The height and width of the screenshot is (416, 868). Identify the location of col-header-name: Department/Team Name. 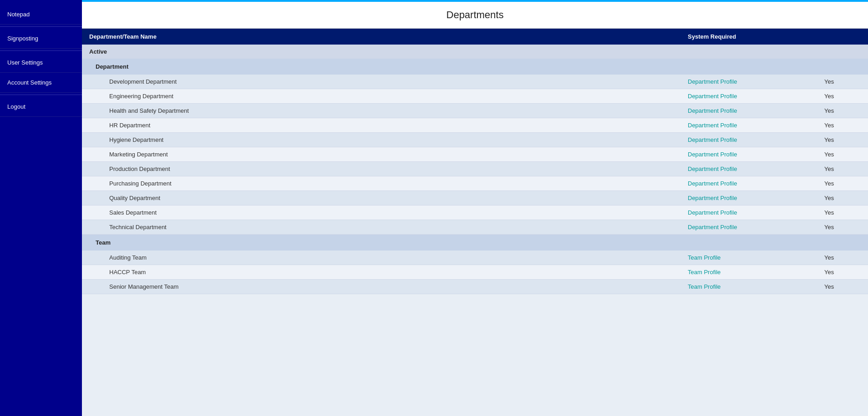
(389, 36).